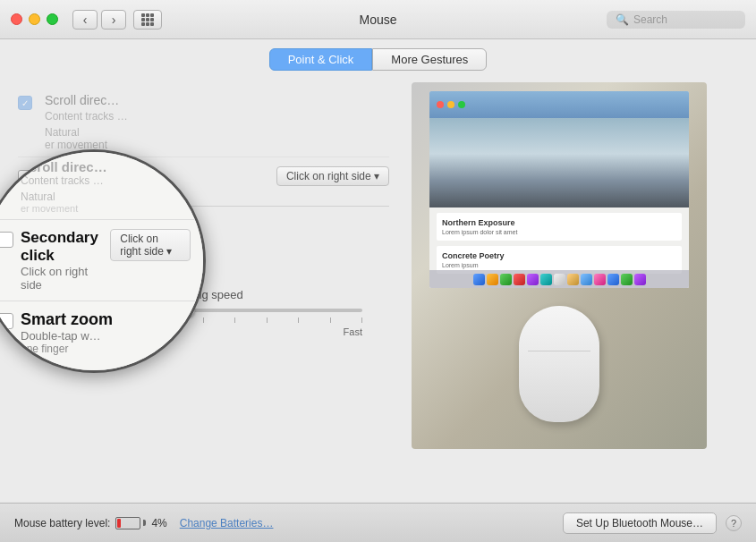  Describe the element at coordinates (451, 105) in the screenshot. I see `screen-traffic-lights` at that location.